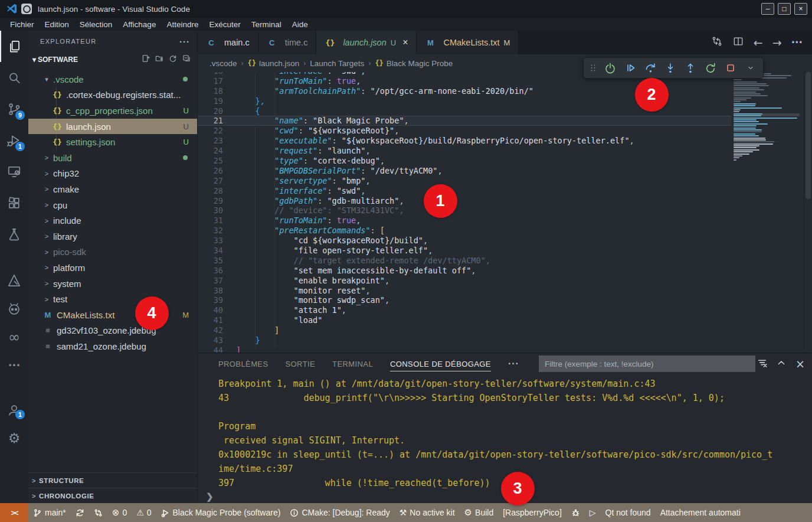  Describe the element at coordinates (801, 9) in the screenshot. I see `close-button: ×` at that location.